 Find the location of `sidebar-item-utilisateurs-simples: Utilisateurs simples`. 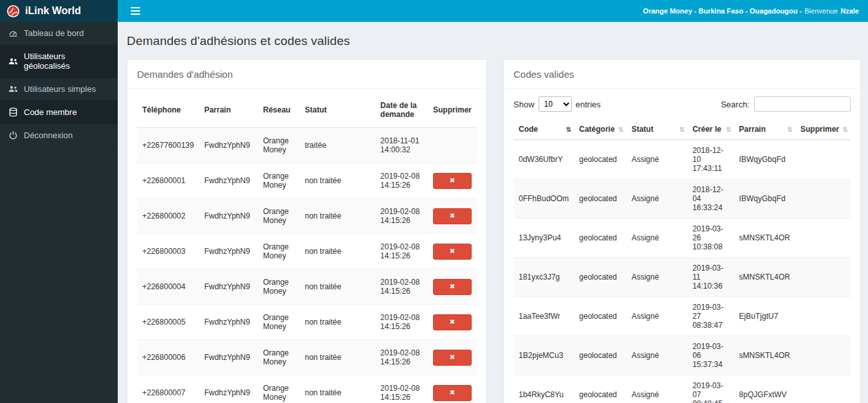

sidebar-item-utilisateurs-simples: Utilisateurs simples is located at coordinates (59, 89).